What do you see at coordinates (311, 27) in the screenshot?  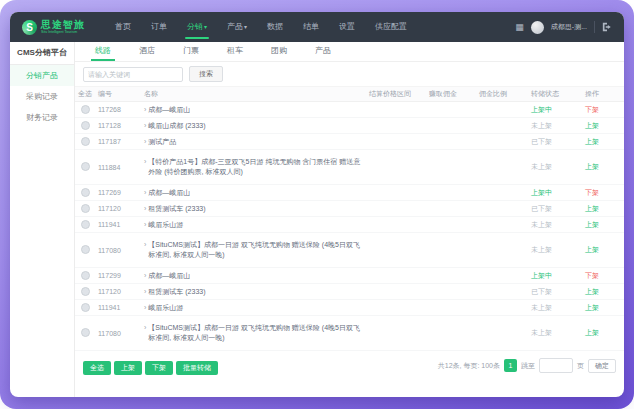 I see `nav-item-结单: 结单` at bounding box center [311, 27].